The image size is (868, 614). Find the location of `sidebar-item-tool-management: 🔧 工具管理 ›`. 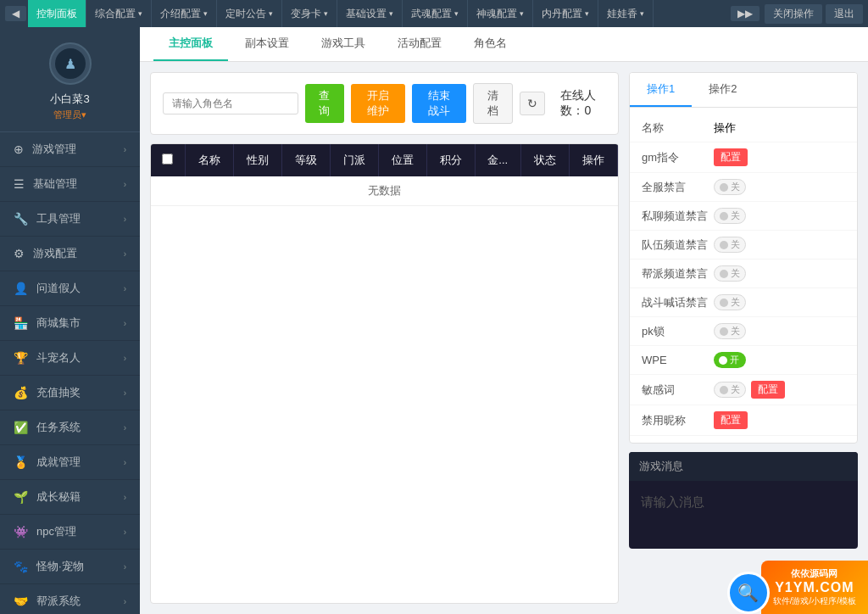

sidebar-item-tool-management: 🔧 工具管理 › is located at coordinates (70, 219).